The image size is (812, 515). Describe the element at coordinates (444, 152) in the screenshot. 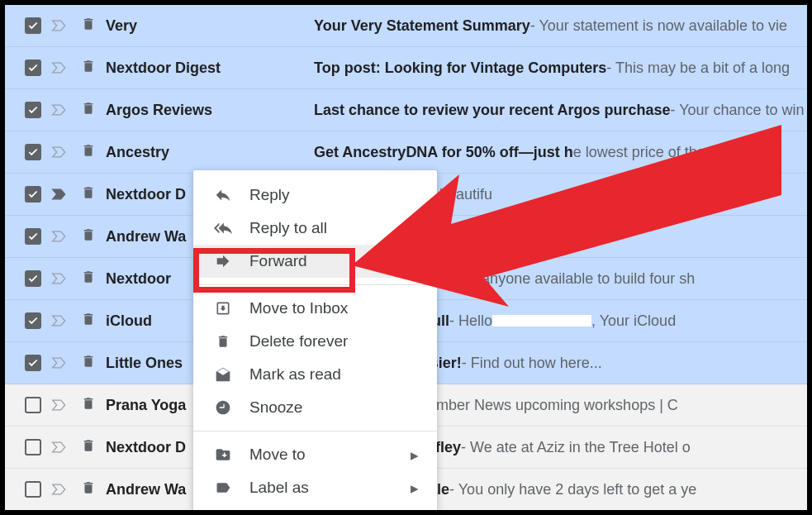

I see `subject-text: Get AncestryDNA for 50% off—just h` at that location.